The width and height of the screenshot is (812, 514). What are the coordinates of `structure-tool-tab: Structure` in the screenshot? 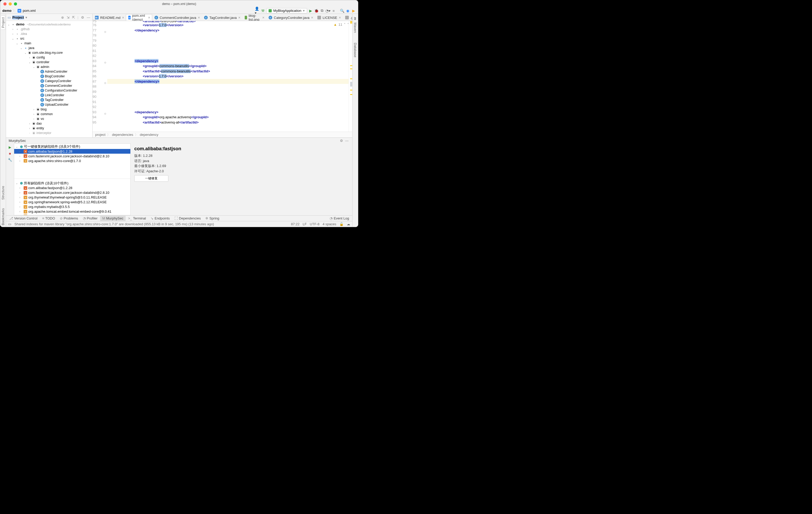 It's located at (3, 193).